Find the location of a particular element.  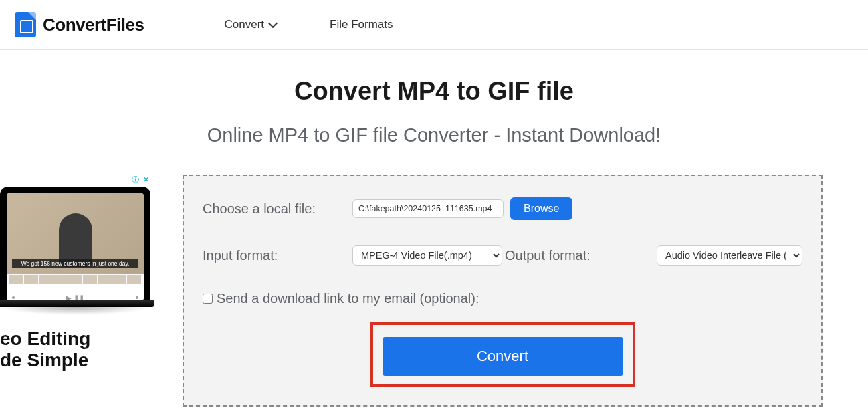

ad-caption: We got 156 new customers in just one day… is located at coordinates (75, 264).